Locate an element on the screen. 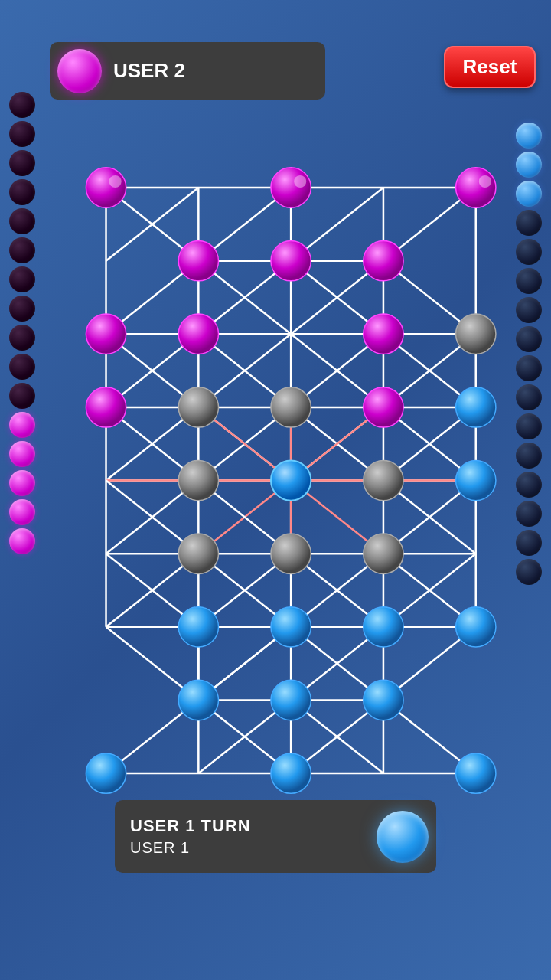  marble-r4c3 is located at coordinates (383, 480).